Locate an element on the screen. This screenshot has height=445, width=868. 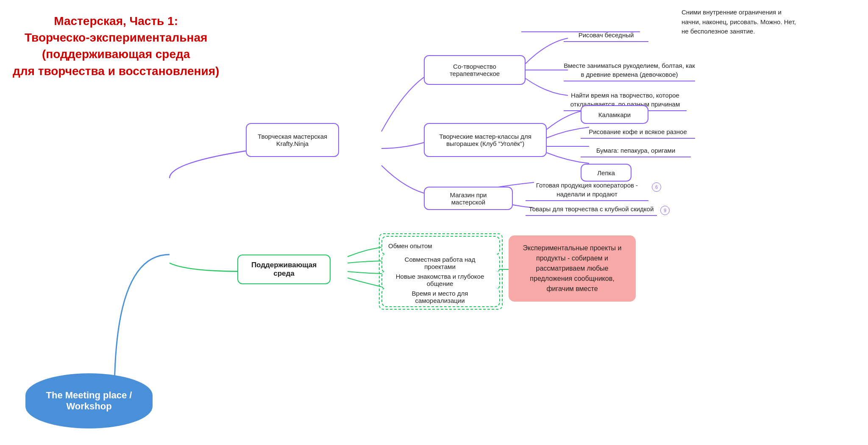
meeting-place-node: The Meeting place / Workshop is located at coordinates (89, 401).